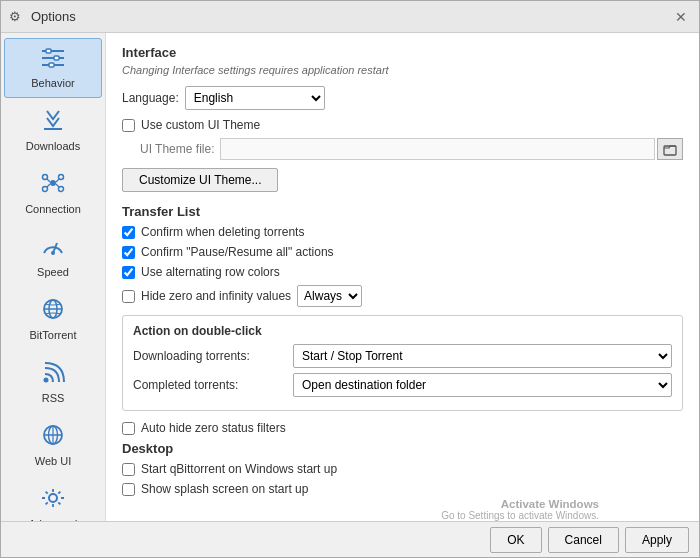  I want to click on completed-torrent-row: Completed torrents: Open destination fol…, so click(402, 385).